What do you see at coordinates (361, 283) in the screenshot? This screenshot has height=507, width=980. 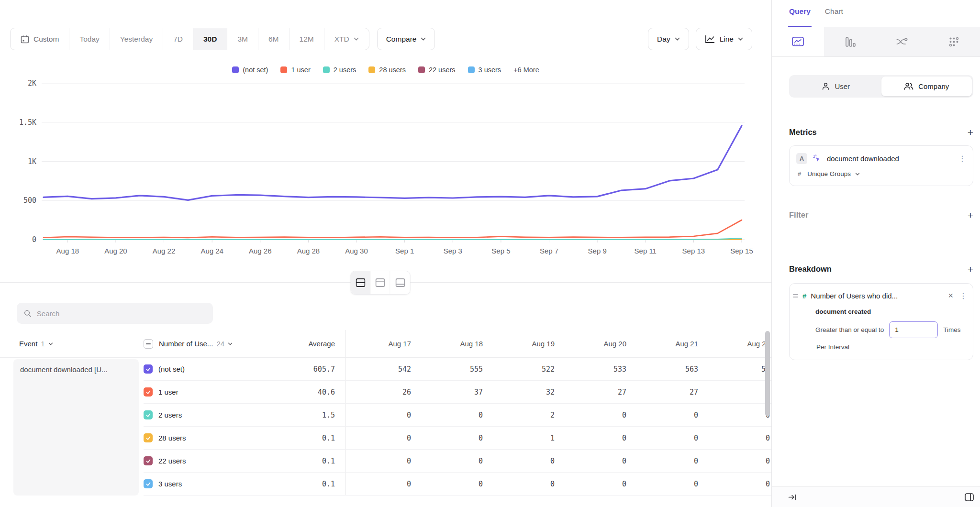 I see `layout-split-button` at bounding box center [361, 283].